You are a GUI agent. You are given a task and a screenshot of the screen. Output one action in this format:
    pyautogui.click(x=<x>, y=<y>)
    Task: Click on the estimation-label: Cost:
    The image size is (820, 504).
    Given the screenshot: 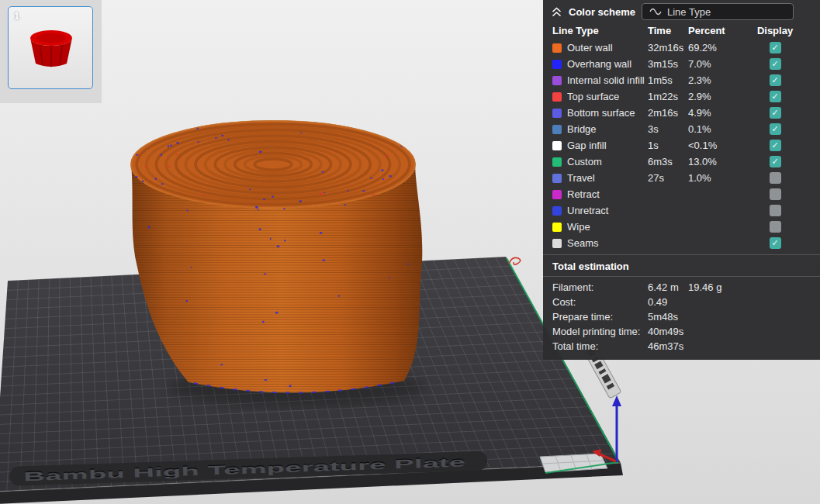 What is the action you would take?
    pyautogui.click(x=600, y=302)
    